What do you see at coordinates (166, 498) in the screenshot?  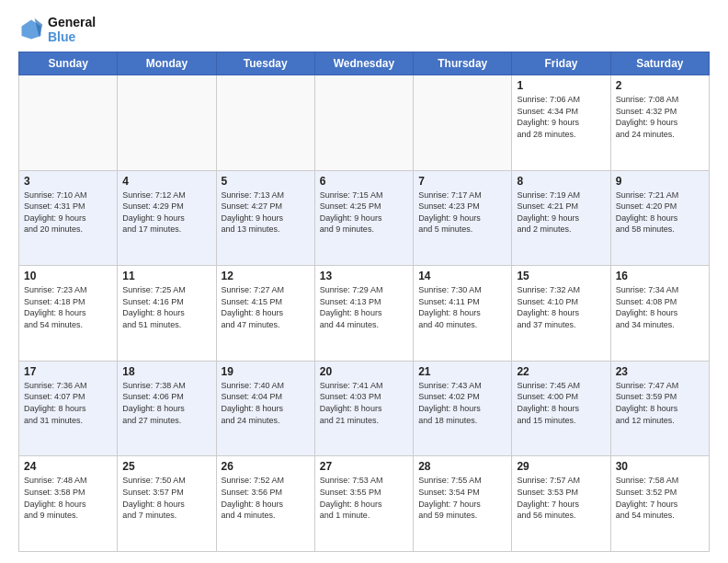 I see `day-info: Sunrise: 7:50 AM Sunset: 3:57 PM Dayligh…` at bounding box center [166, 498].